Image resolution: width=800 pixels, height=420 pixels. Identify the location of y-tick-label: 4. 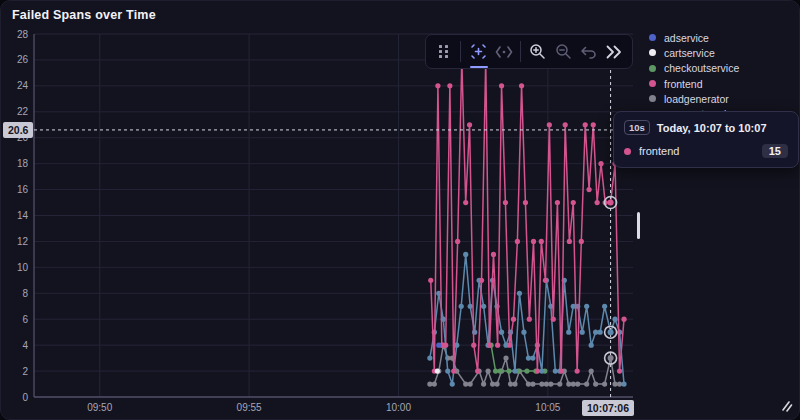
(25, 346).